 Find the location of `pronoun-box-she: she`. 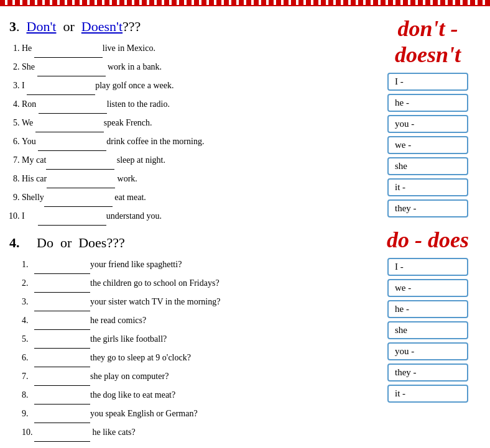

pronoun-box-she: she is located at coordinates (428, 167).